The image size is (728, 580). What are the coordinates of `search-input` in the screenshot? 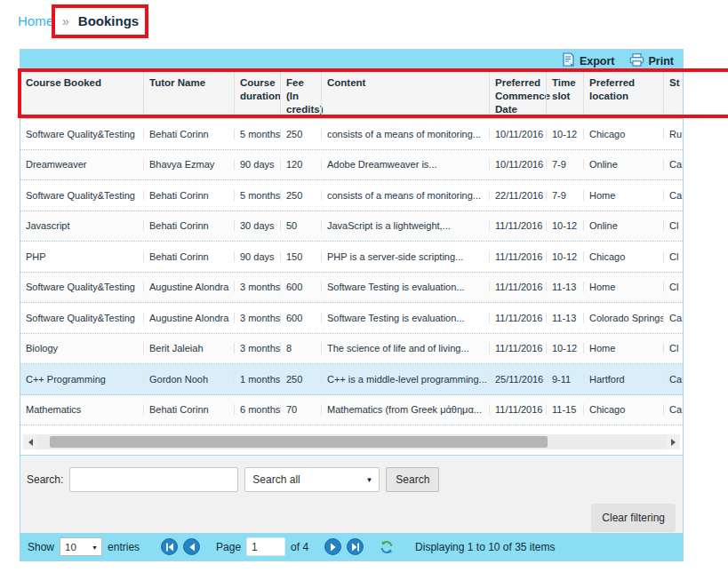 It's located at (154, 480).